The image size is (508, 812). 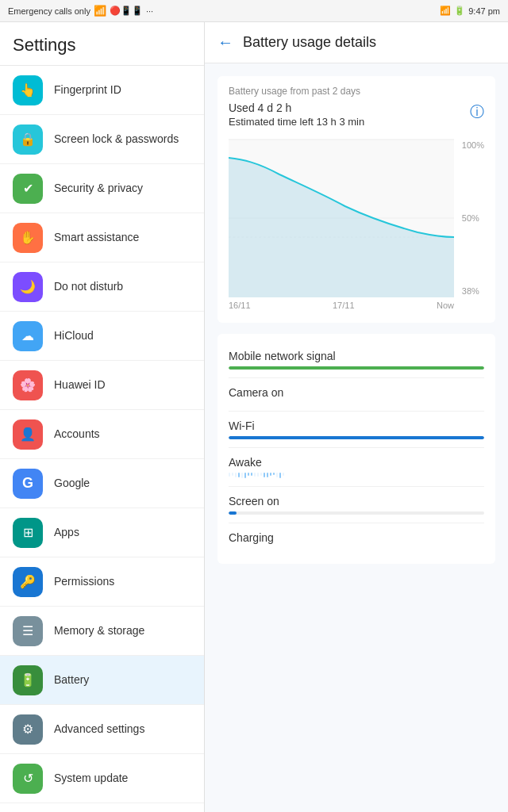 What do you see at coordinates (356, 122) in the screenshot?
I see `battery-estimated-label: Estimated time left 13 h 3 min` at bounding box center [356, 122].